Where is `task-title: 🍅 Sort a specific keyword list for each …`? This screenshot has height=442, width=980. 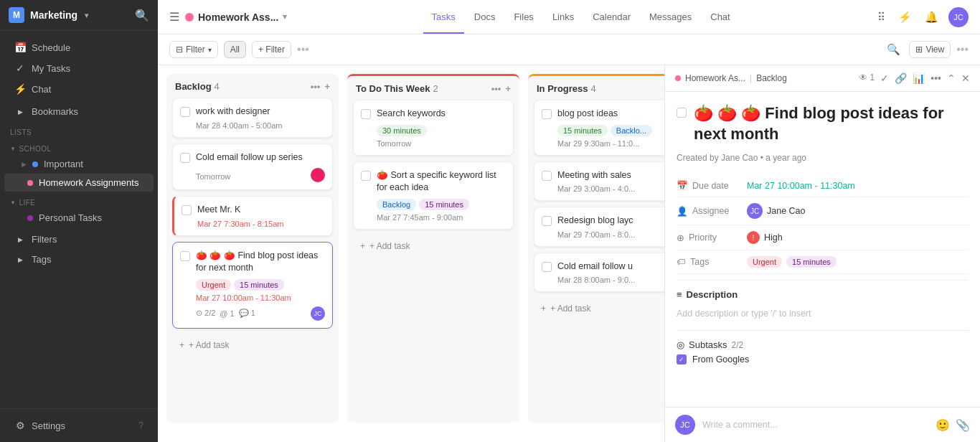 task-title: 🍅 Sort a specific keyword list for each … is located at coordinates (441, 182).